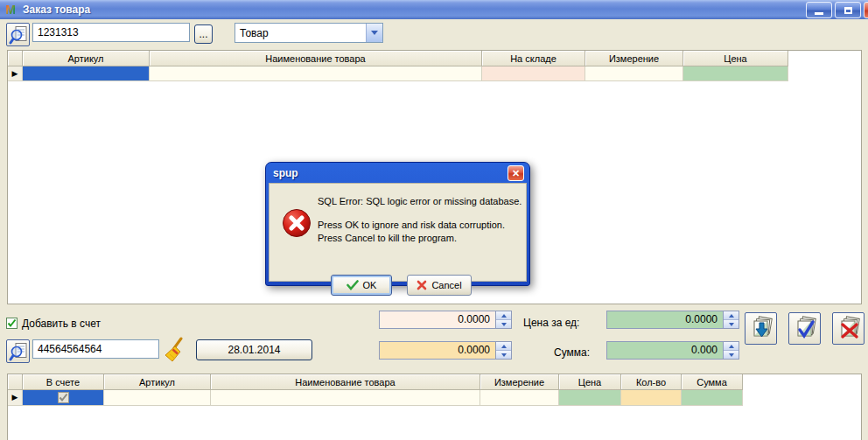 The height and width of the screenshot is (440, 868). I want to click on total-label: Сумма:, so click(572, 353).